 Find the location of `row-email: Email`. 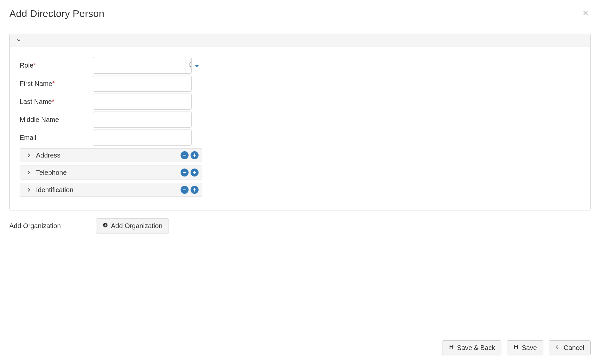

row-email: Email is located at coordinates (300, 138).